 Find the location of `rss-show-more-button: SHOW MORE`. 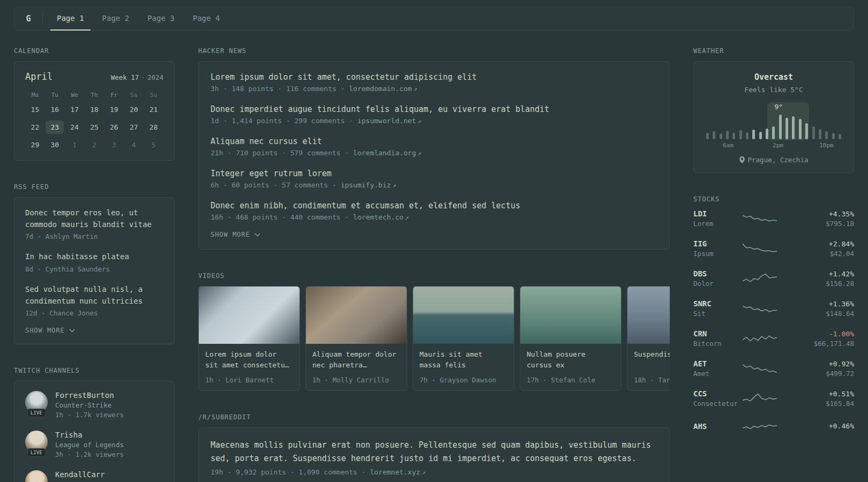

rss-show-more-button: SHOW MORE is located at coordinates (50, 330).